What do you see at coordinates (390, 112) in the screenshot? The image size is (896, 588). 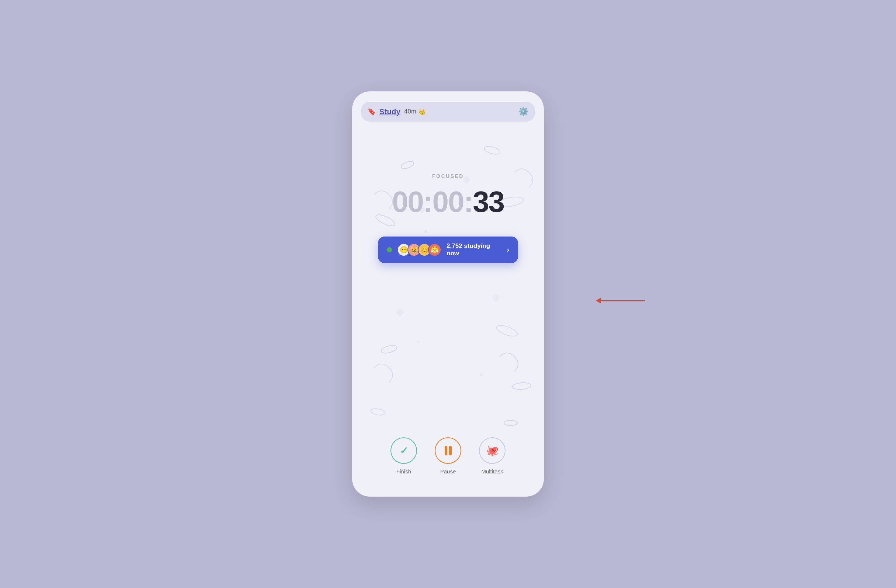 I see `study-label: Study` at bounding box center [390, 112].